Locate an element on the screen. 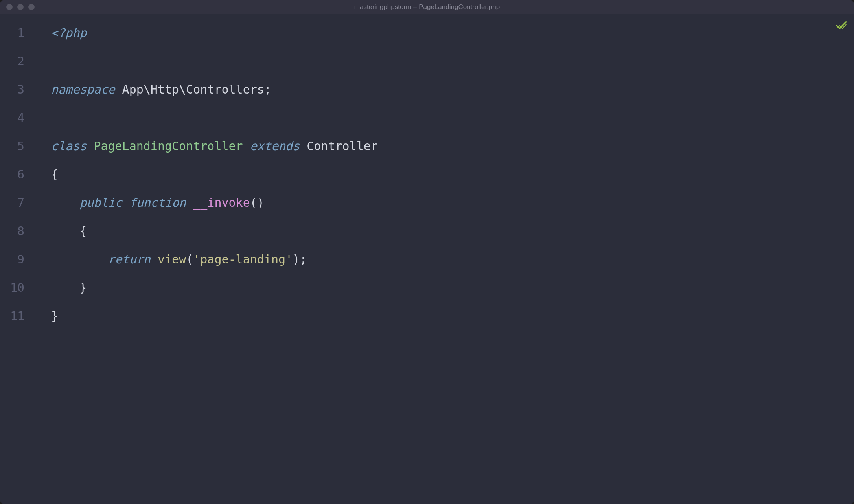 This screenshot has width=854, height=504. code-line: <?php is located at coordinates (453, 33).